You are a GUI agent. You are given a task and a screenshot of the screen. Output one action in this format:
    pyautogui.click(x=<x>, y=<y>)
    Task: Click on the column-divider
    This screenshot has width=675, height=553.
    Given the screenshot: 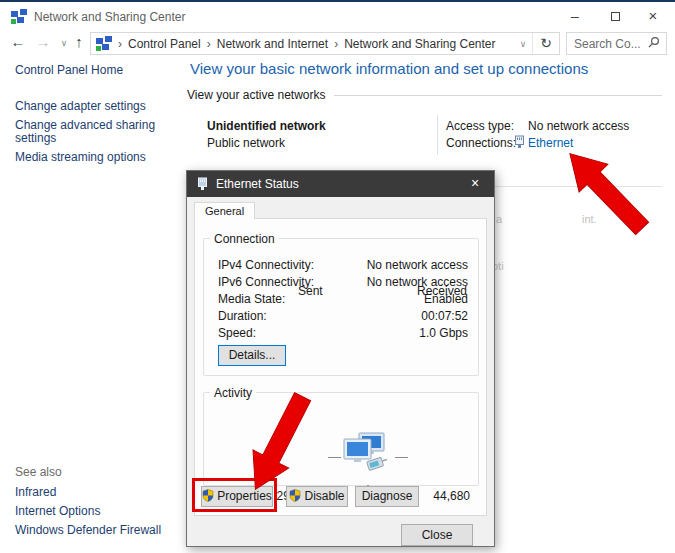 What is the action you would take?
    pyautogui.click(x=438, y=135)
    